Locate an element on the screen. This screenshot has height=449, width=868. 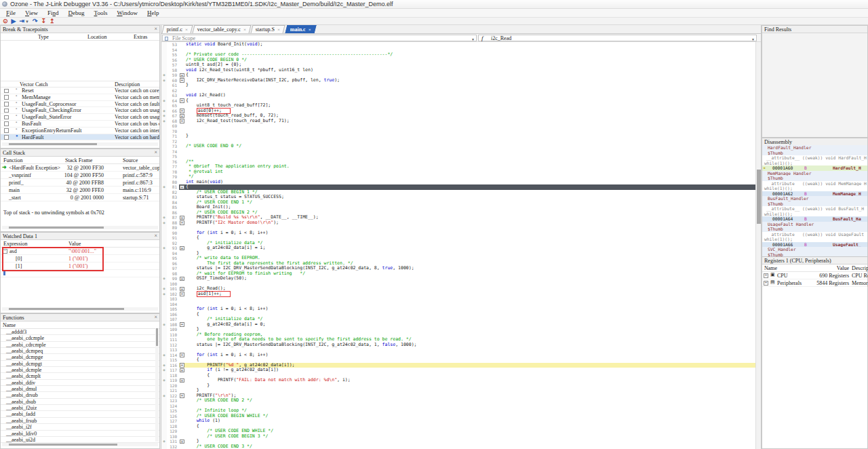
register-group-row: +▣CPU690 RegistersCPU Regi is located at coordinates (815, 275).